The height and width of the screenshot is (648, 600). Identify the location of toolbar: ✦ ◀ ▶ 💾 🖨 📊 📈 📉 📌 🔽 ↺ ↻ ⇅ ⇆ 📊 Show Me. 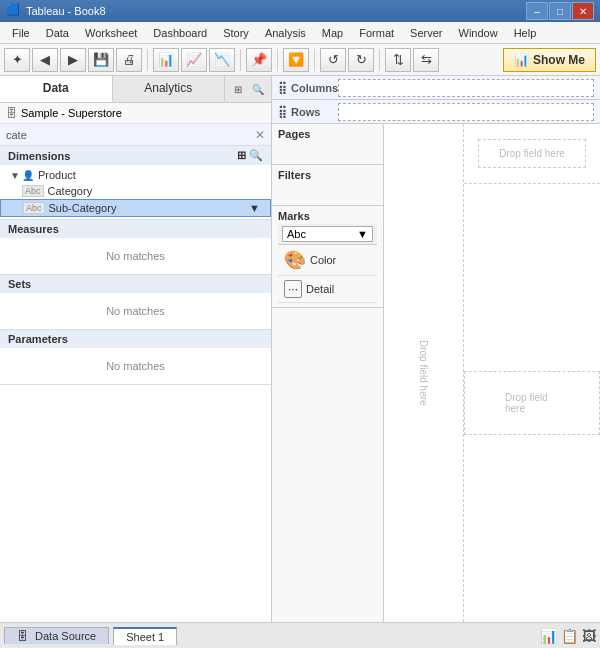
(300, 60).